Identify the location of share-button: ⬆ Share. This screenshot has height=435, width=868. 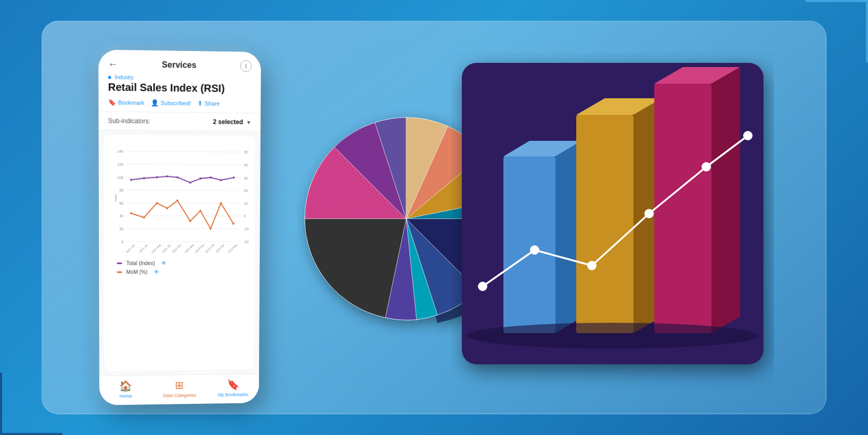
(208, 104).